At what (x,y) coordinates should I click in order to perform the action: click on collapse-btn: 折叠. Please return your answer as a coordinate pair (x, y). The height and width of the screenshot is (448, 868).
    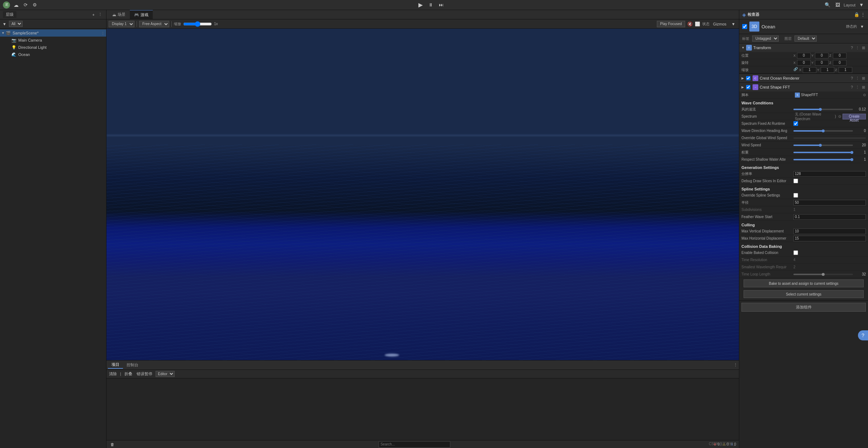
    Looking at the image, I should click on (128, 374).